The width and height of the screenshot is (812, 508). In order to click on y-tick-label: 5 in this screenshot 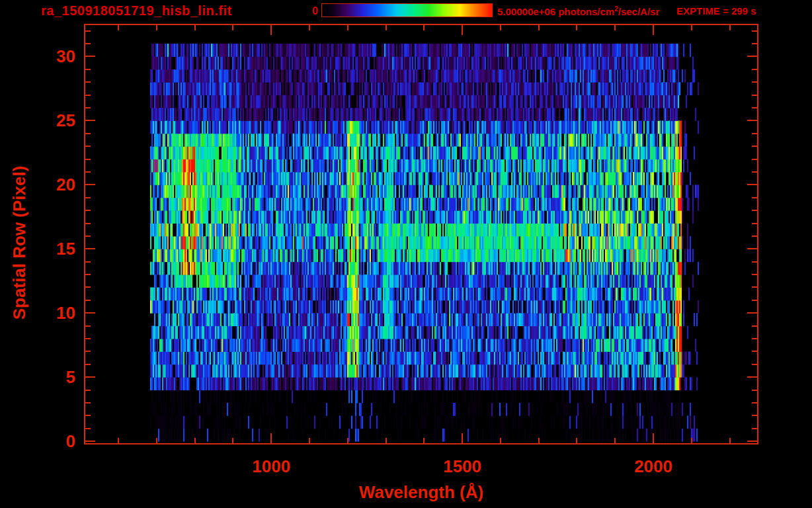, I will do `click(50, 377)`.